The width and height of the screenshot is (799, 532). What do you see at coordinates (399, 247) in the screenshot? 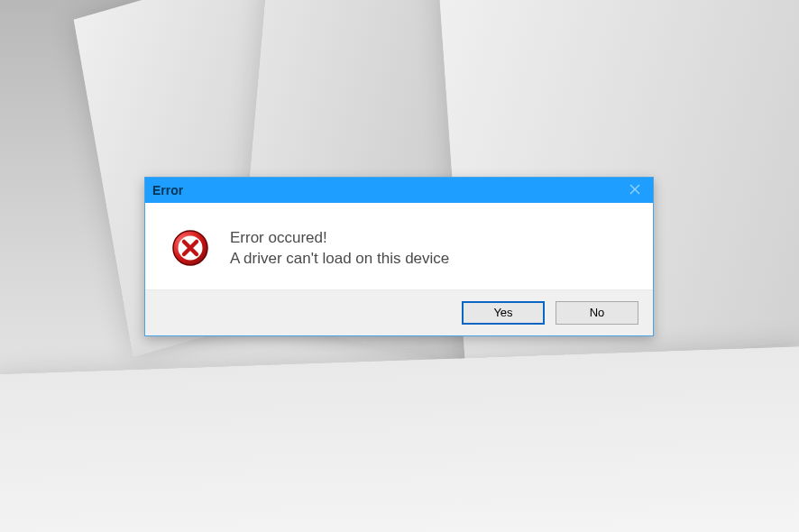
I see `dialog-body: Error occured! A driver can't load on th…` at bounding box center [399, 247].